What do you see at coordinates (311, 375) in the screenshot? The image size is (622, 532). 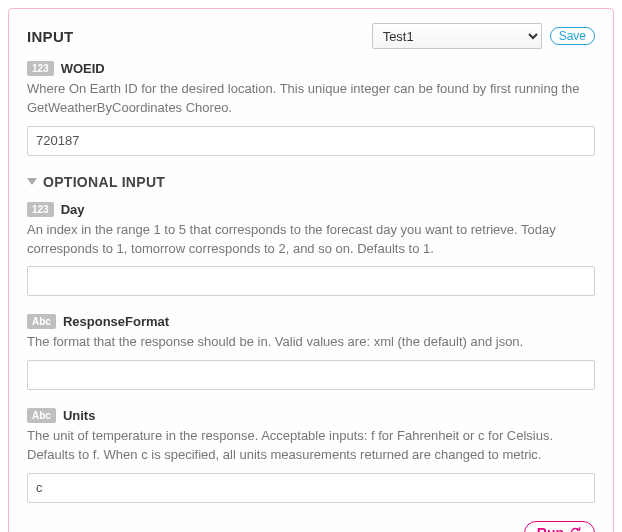 I see `responseformat-input` at bounding box center [311, 375].